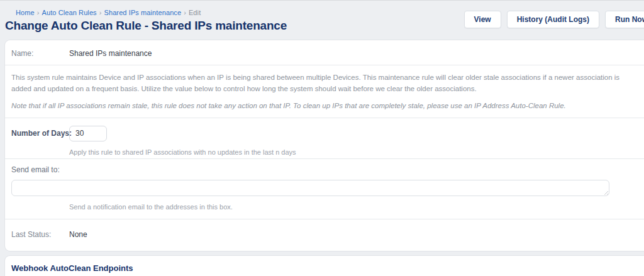 This screenshot has height=276, width=644. I want to click on last-status-value: None, so click(355, 235).